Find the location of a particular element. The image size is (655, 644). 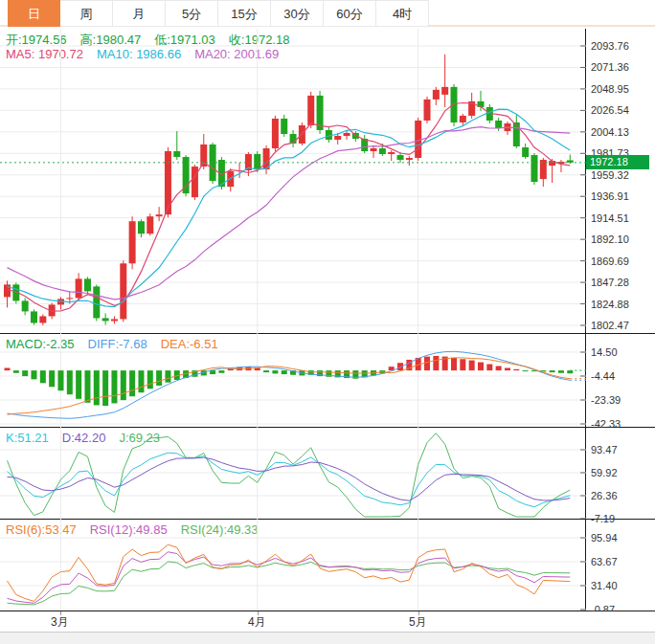

y-axis-label: 1936.91 is located at coordinates (610, 196).